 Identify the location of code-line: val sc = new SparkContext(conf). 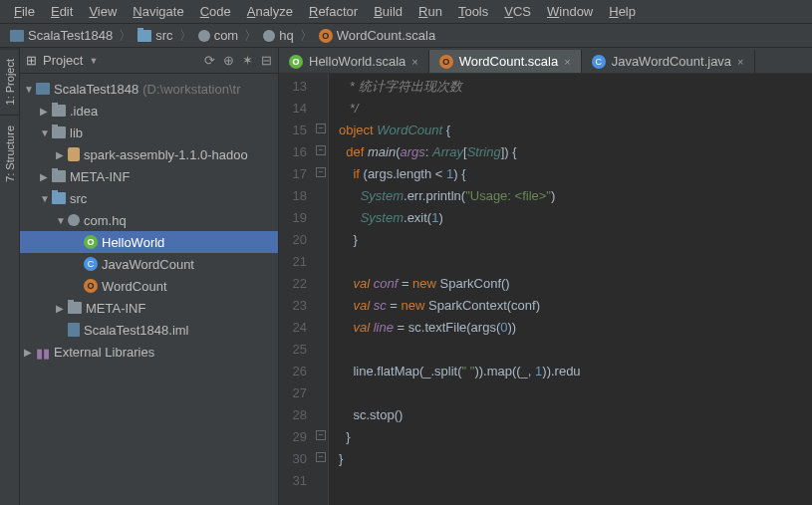
(576, 306).